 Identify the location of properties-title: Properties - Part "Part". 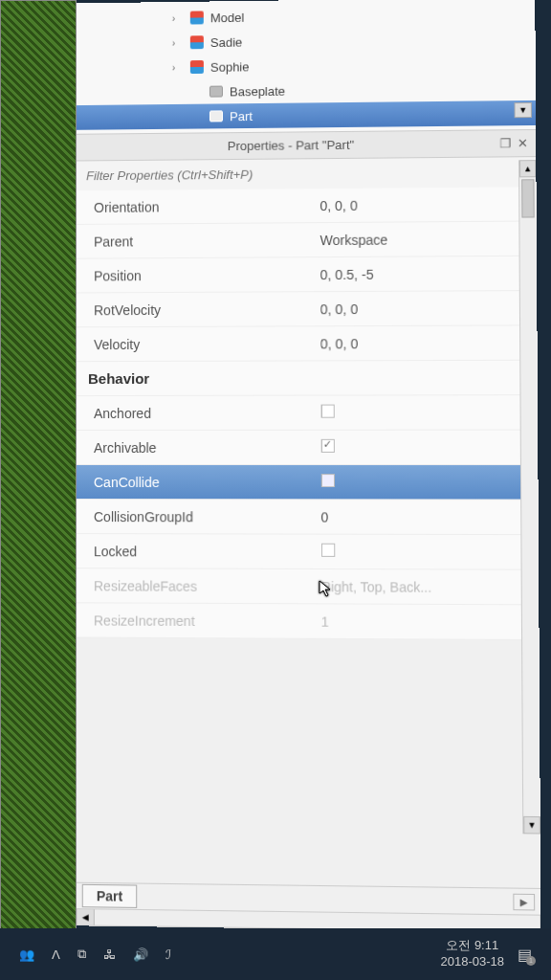
(292, 145).